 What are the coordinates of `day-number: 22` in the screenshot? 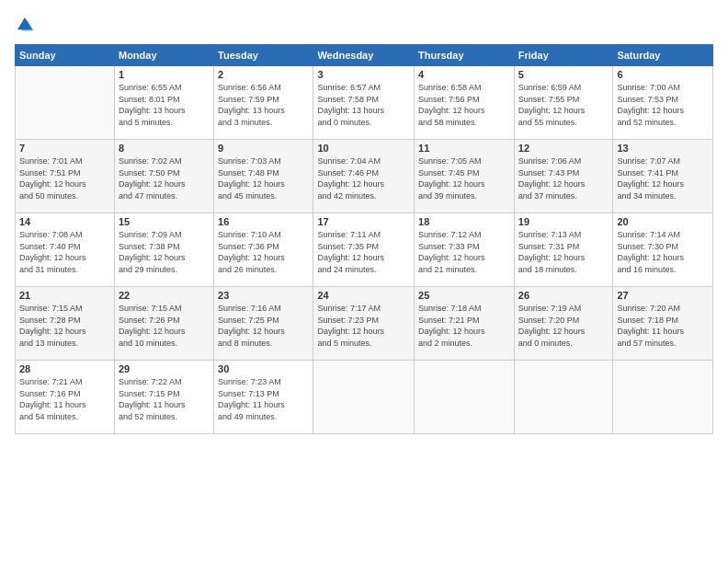 It's located at (164, 295).